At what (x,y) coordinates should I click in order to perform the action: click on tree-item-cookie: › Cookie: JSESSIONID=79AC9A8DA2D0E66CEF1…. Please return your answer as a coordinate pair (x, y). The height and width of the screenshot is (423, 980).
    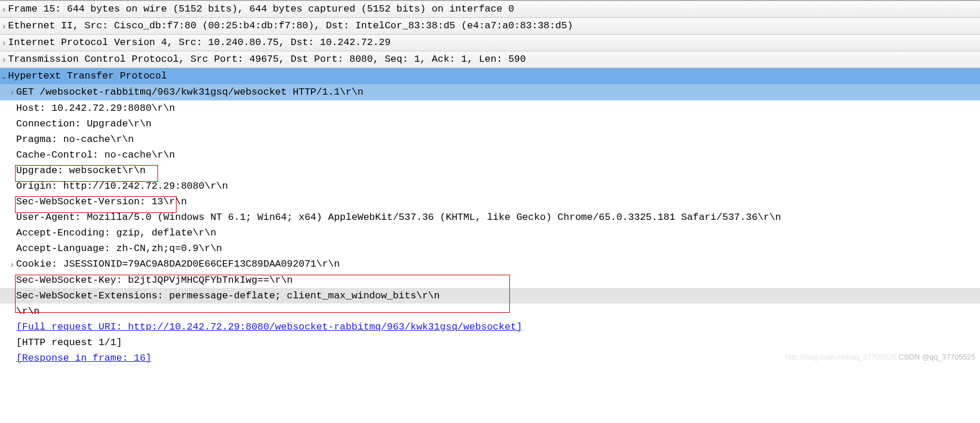
    Looking at the image, I should click on (490, 264).